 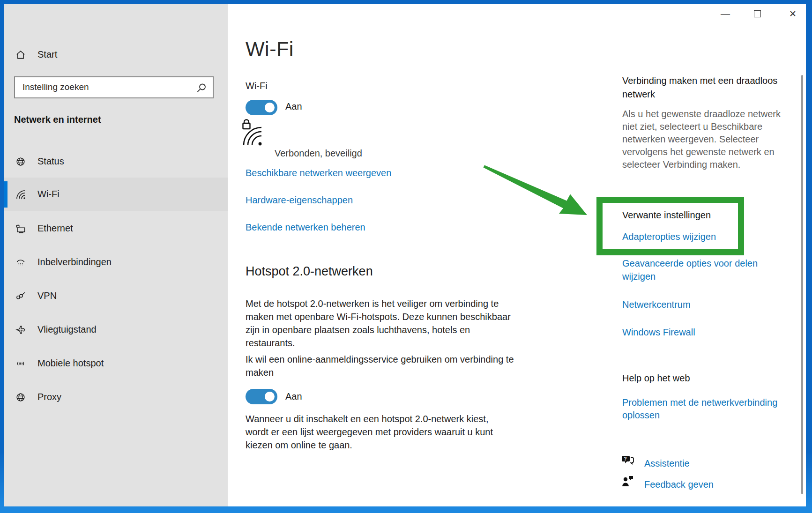 What do you see at coordinates (627, 461) in the screenshot?
I see `assistance-icon: ?` at bounding box center [627, 461].